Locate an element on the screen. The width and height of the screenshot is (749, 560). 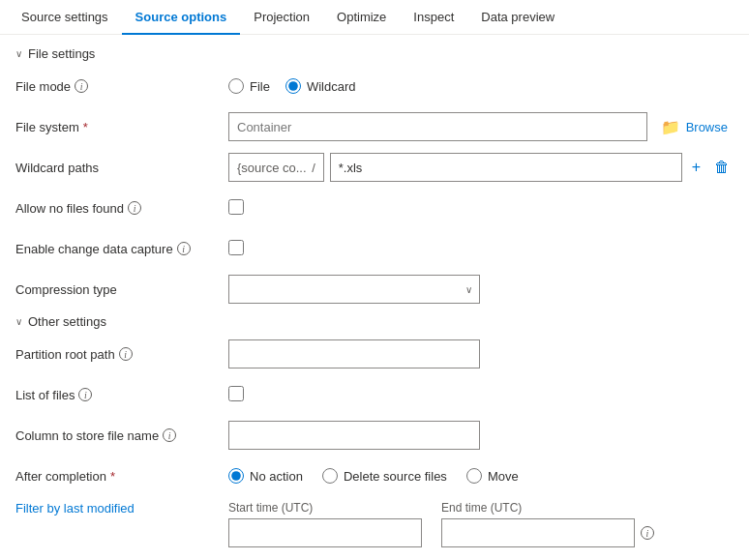
enable-change-capture-control is located at coordinates (481, 250).